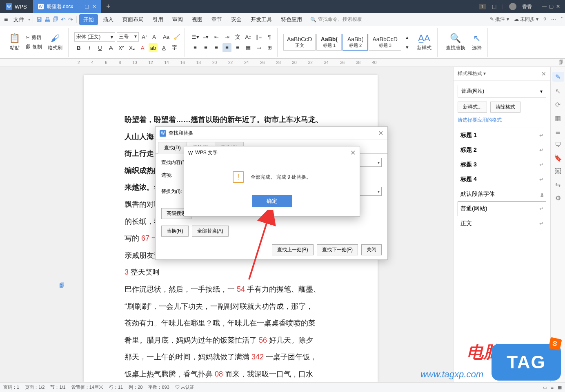  Describe the element at coordinates (19, 20) in the screenshot. I see `file-menu: 文件` at that location.